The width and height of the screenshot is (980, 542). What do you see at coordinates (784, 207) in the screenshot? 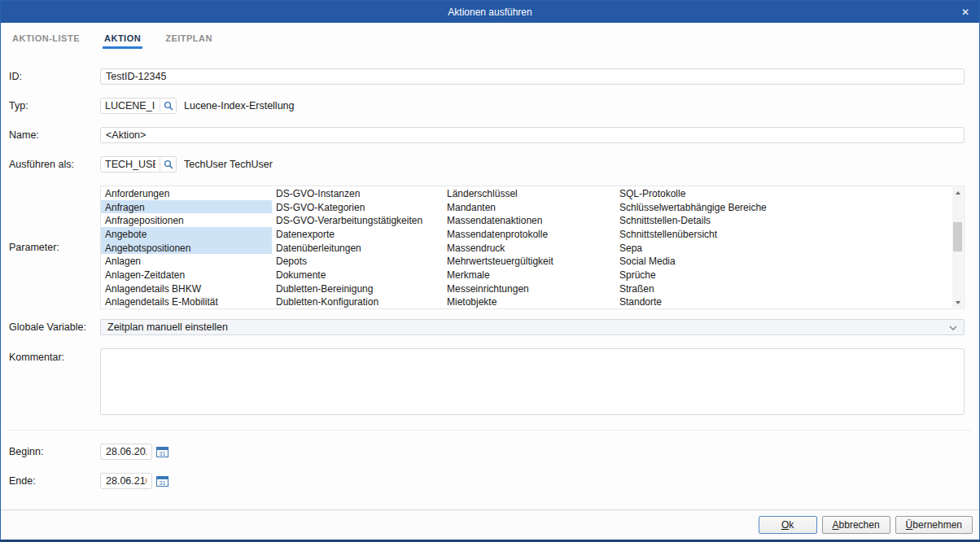
I see `parameter-item: Schlüsselwertabhängige Bereiche` at bounding box center [784, 207].